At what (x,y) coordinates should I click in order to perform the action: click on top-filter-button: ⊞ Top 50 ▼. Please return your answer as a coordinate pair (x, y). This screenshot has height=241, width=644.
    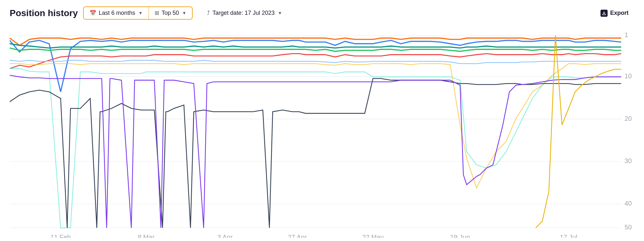
    Looking at the image, I should click on (171, 13).